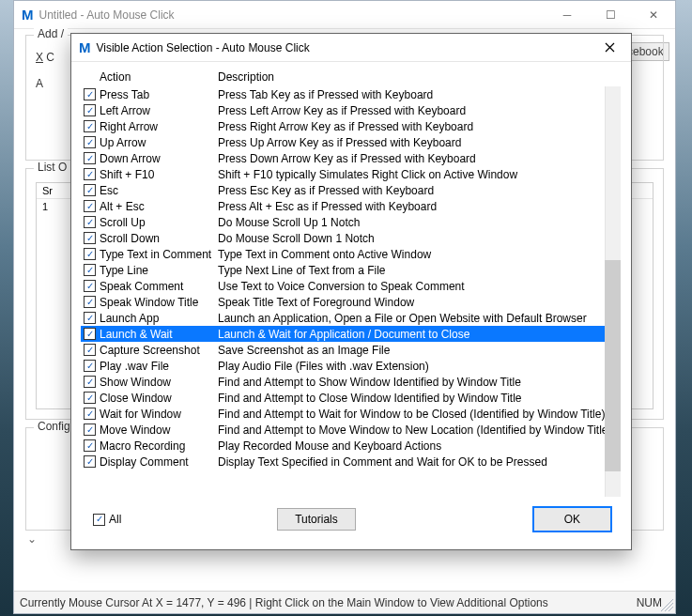 Image resolution: width=692 pixels, height=616 pixels. I want to click on action-row: ✓Display CommentDisplay Text Specified i…, so click(351, 462).